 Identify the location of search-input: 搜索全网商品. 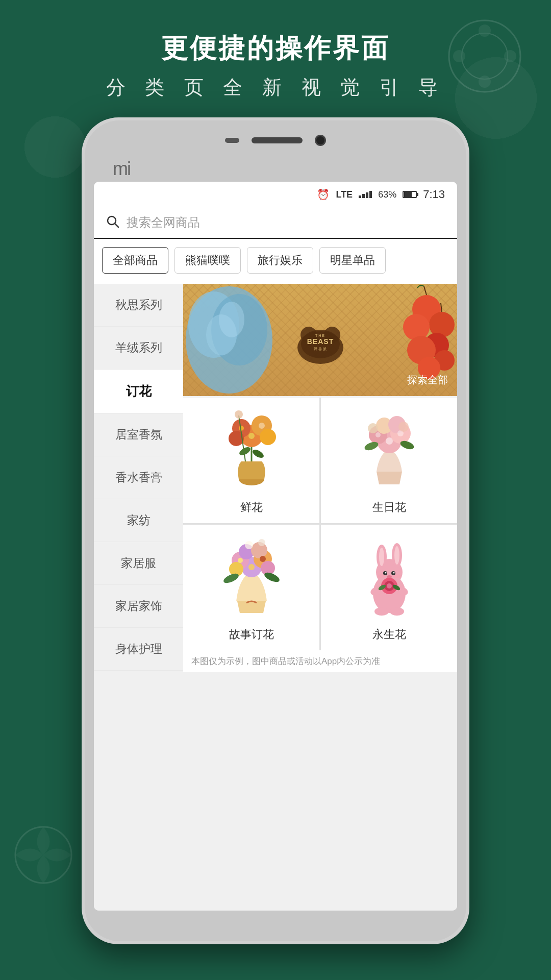
(286, 223).